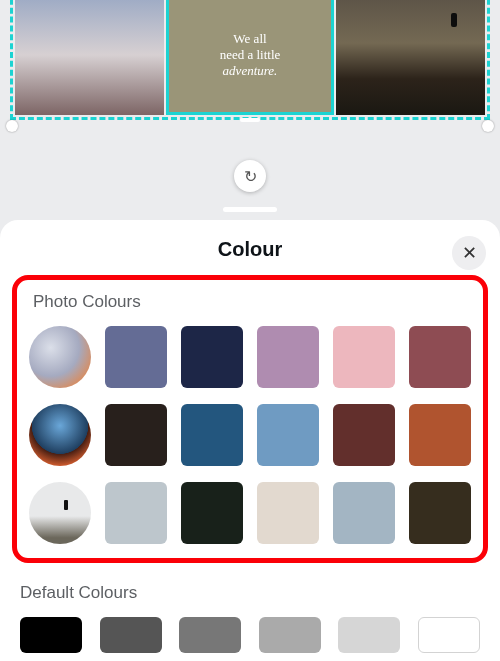 The image size is (500, 661). What do you see at coordinates (470, 253) in the screenshot?
I see `close-icon: ✕` at bounding box center [470, 253].